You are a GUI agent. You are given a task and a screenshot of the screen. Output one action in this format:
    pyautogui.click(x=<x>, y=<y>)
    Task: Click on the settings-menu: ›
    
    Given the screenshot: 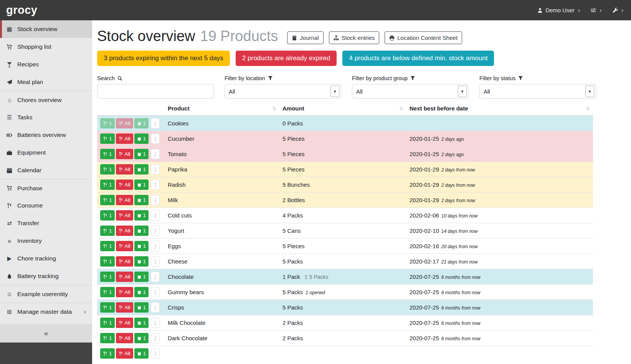 What is the action you would take?
    pyautogui.click(x=596, y=10)
    